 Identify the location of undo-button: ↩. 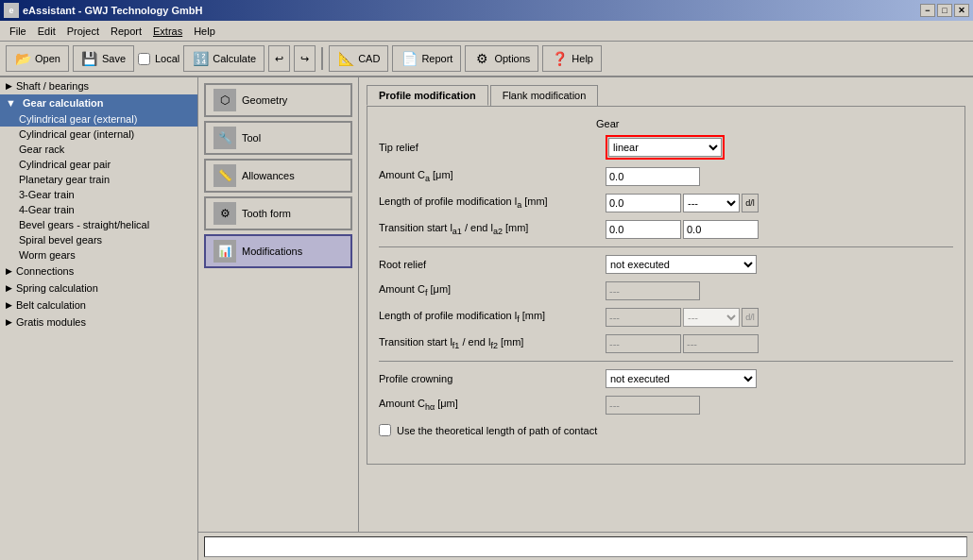
(280, 59).